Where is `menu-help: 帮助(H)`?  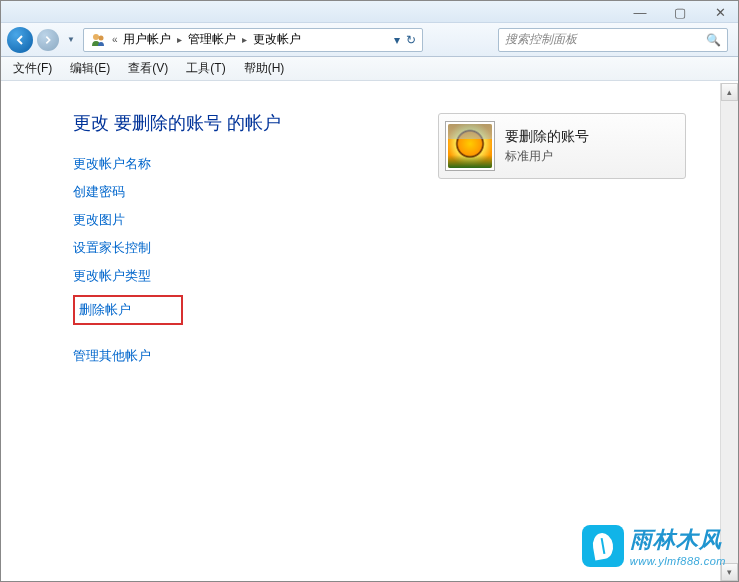
menu-help: 帮助(H) is located at coordinates (264, 68).